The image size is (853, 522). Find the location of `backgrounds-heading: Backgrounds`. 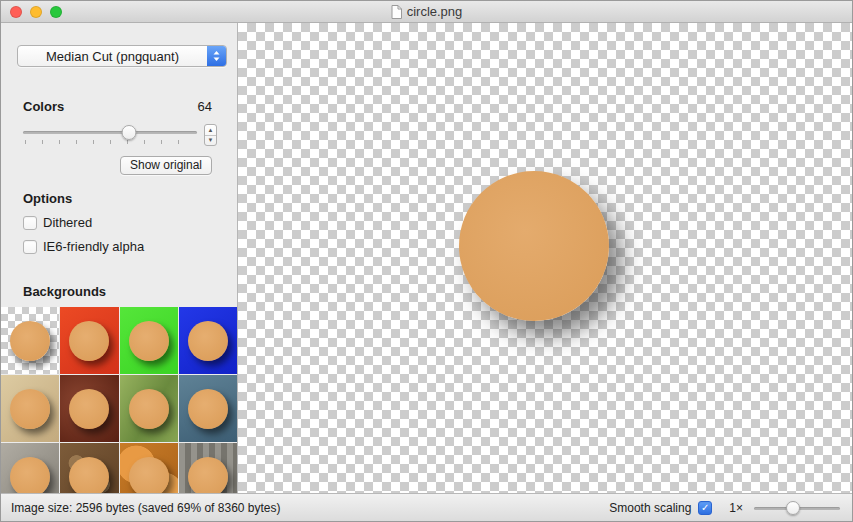

backgrounds-heading: Backgrounds is located at coordinates (130, 292).